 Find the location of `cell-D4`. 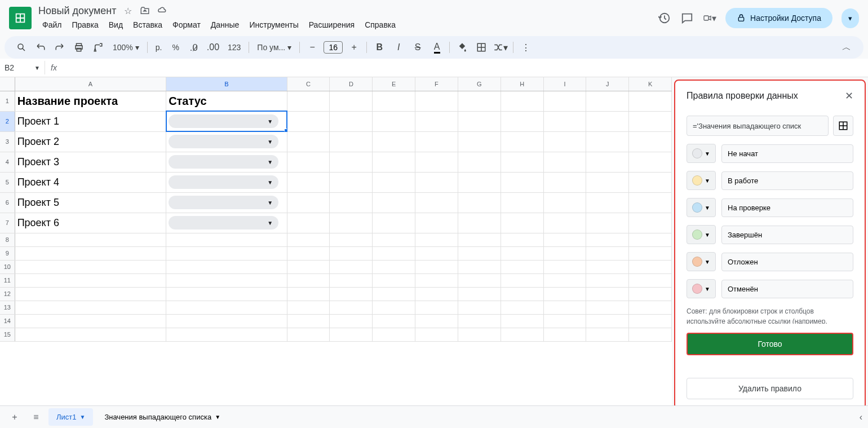

cell-D4 is located at coordinates (351, 162).